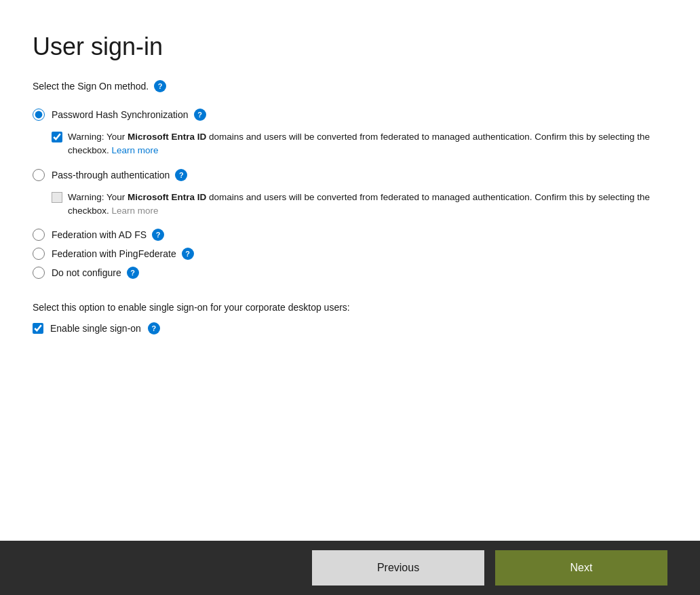 The image size is (700, 595). What do you see at coordinates (158, 235) in the screenshot?
I see `option-federation-adfs-help: ?` at bounding box center [158, 235].